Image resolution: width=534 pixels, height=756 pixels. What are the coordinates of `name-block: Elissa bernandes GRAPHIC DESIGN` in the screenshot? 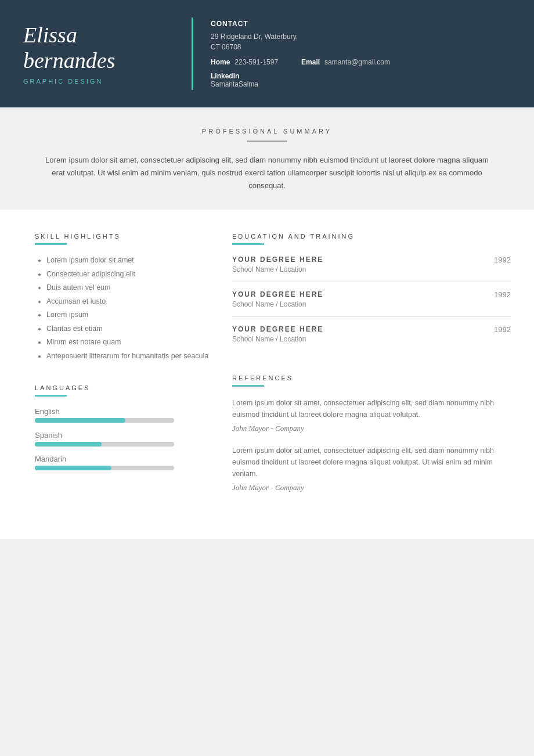 It's located at (99, 53).